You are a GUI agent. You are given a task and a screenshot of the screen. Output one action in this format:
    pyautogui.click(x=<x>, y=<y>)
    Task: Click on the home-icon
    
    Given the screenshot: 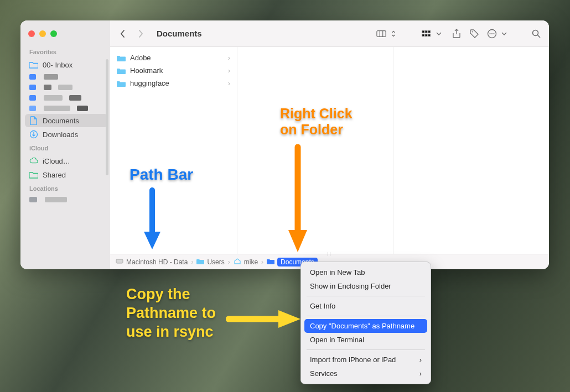 What is the action you would take?
    pyautogui.click(x=237, y=262)
    